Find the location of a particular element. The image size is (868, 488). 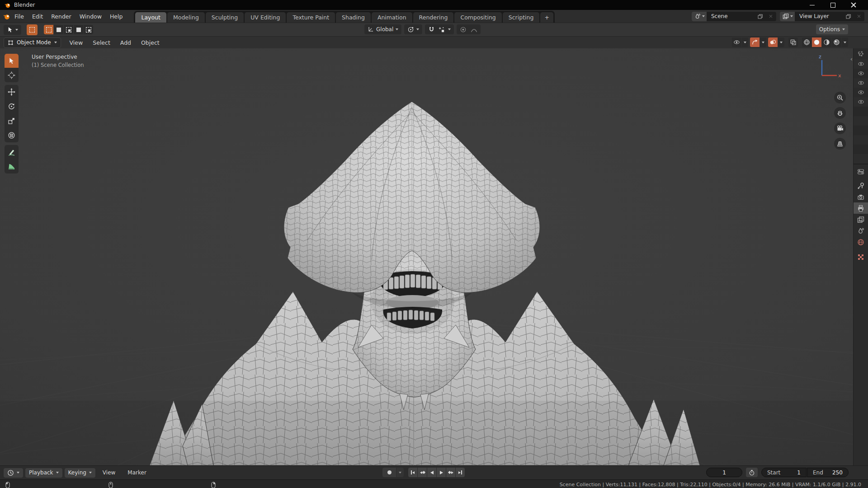

menu-edit: Edit is located at coordinates (38, 16).